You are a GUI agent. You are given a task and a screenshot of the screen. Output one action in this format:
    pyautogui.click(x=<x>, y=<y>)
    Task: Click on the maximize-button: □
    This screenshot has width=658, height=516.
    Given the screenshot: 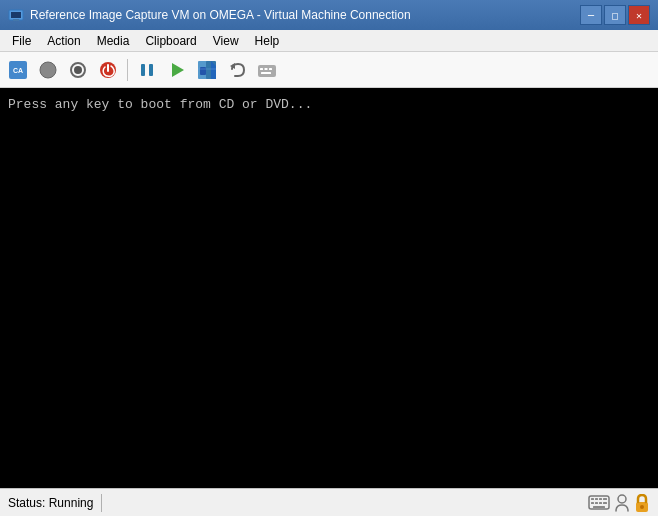 What is the action you would take?
    pyautogui.click(x=615, y=15)
    